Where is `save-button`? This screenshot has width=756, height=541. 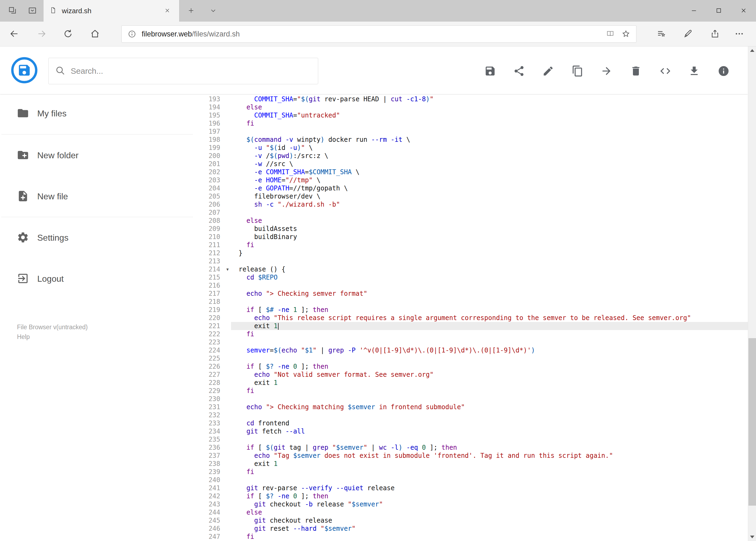 save-button is located at coordinates (490, 71).